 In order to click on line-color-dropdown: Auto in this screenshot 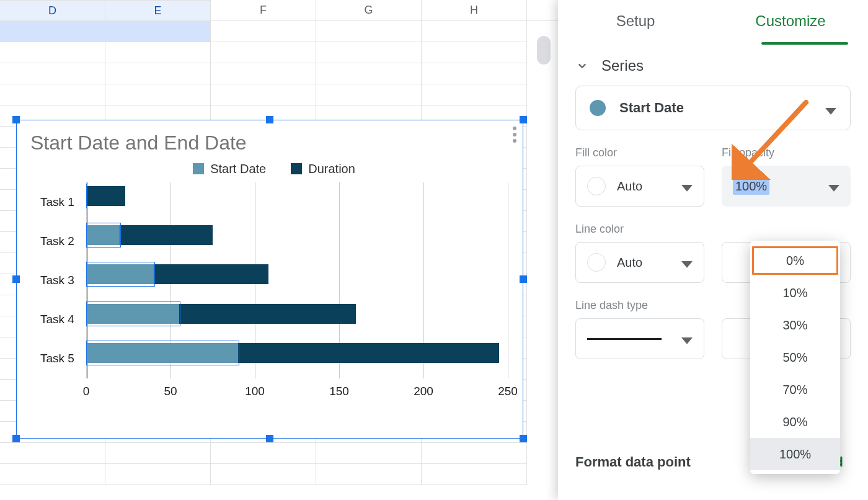, I will do `click(640, 262)`.